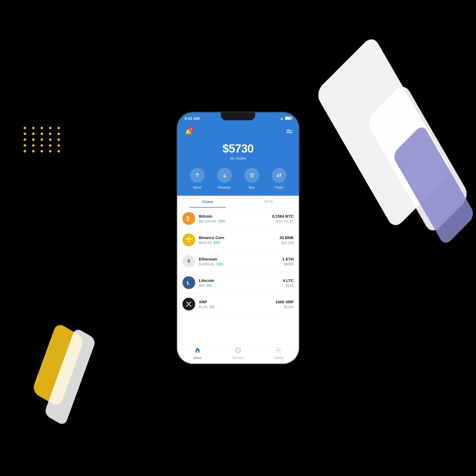 Image resolution: width=476 pixels, height=476 pixels. I want to click on buy-button: Buy, so click(252, 179).